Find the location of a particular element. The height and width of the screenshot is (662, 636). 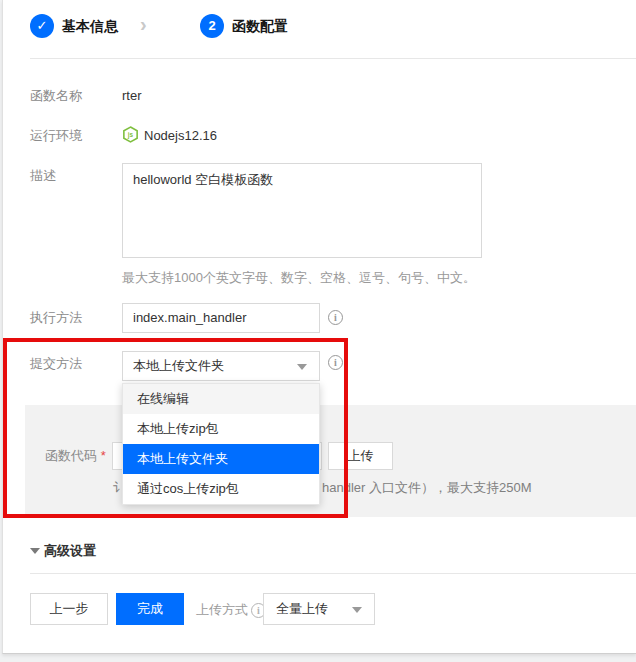

finish-button: 完成 is located at coordinates (150, 609).